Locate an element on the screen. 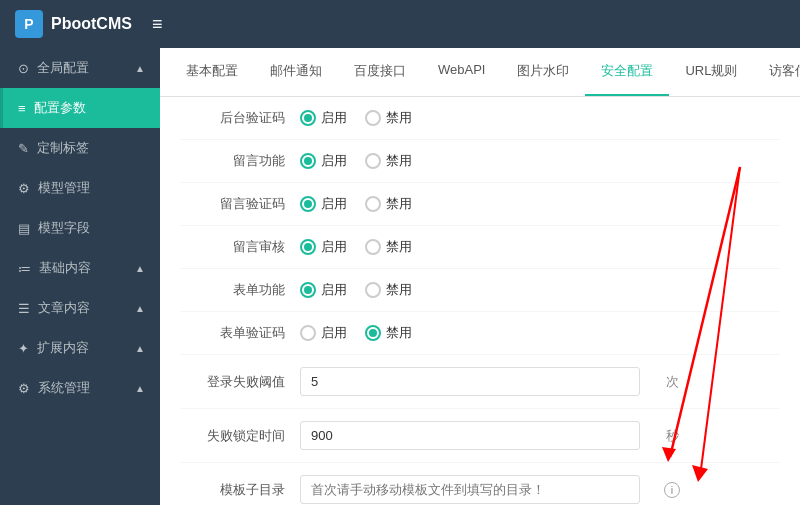 This screenshot has width=800, height=505. form-control-lock-time: 秒 is located at coordinates (490, 436).